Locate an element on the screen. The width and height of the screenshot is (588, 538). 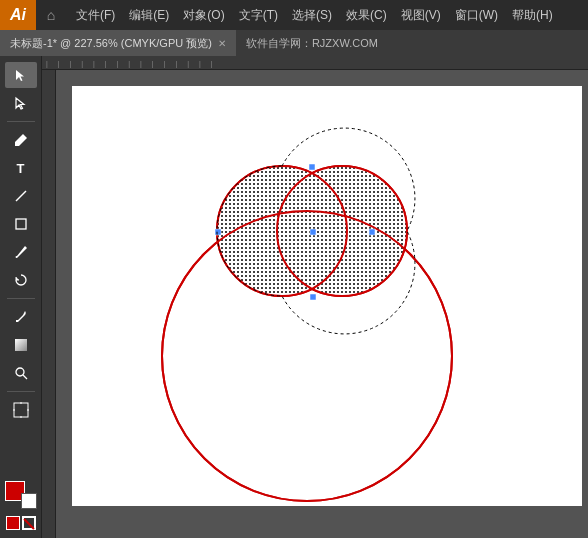
ruler-vertical is located at coordinates (49, 304).